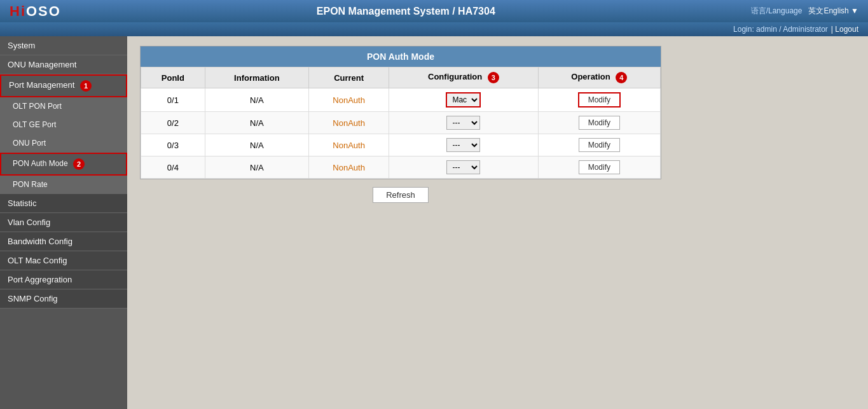 The width and height of the screenshot is (868, 409). What do you see at coordinates (401, 145) in the screenshot?
I see `table-row: 0/3 N/A NonAuth --- Mac Loid Ctc` at bounding box center [401, 145].